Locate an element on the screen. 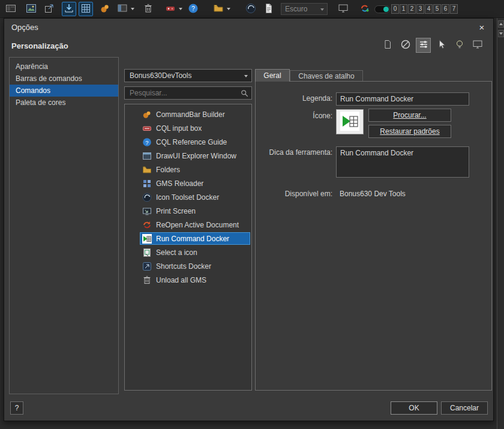 The width and height of the screenshot is (504, 429). layout-dropdown-caret is located at coordinates (133, 9).